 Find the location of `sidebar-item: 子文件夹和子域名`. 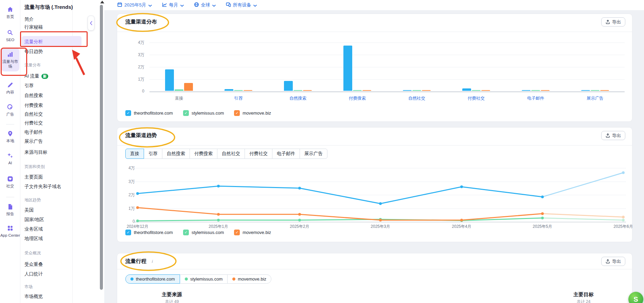

sidebar-item: 子文件夹和子域名 is located at coordinates (43, 187).